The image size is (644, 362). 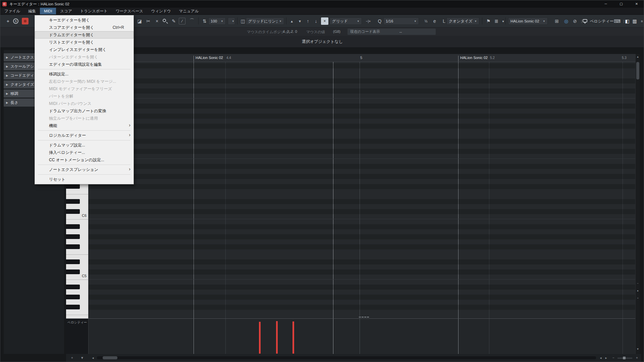 I want to click on insert-velocity-value: 100▼, so click(x=217, y=21).